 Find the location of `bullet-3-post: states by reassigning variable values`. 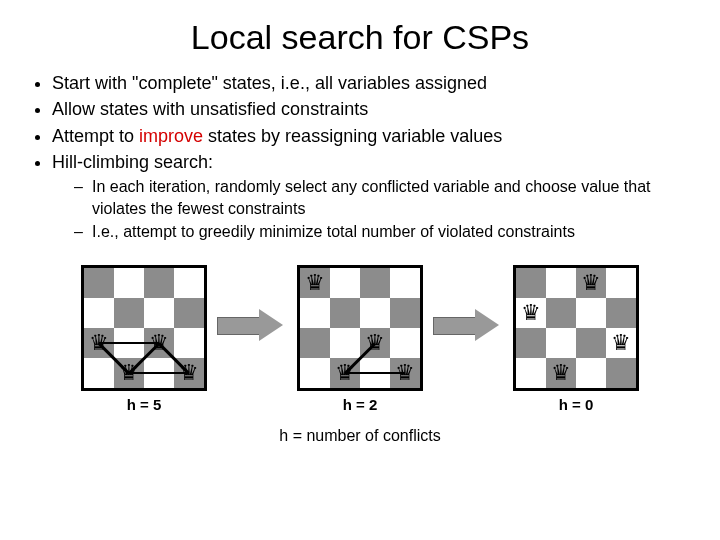

bullet-3-post: states by reassigning variable values is located at coordinates (352, 136).